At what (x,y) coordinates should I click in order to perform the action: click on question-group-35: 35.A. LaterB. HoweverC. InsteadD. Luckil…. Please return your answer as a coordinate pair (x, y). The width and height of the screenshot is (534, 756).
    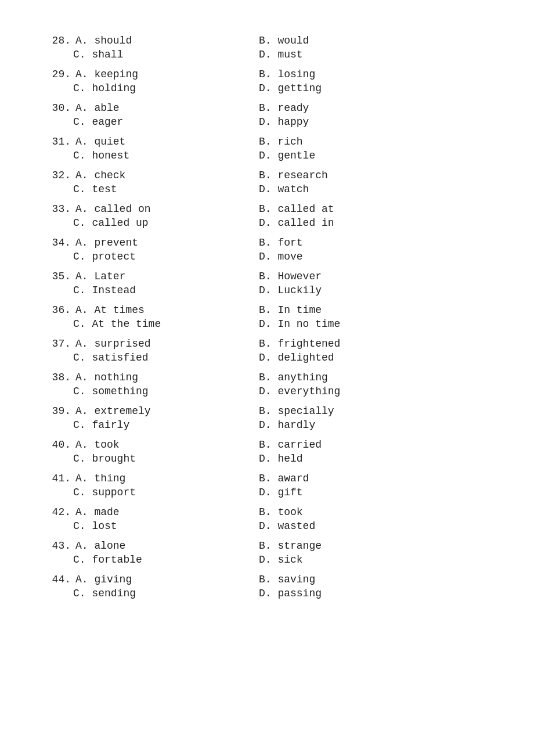
    Looking at the image, I should click on (267, 286).